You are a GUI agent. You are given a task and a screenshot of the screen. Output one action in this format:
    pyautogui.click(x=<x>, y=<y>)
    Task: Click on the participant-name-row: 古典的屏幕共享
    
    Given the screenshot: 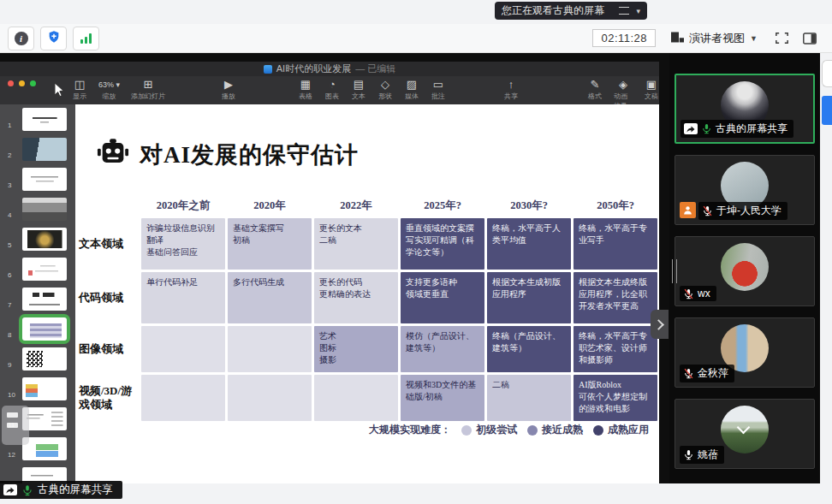 What is the action you would take?
    pyautogui.click(x=737, y=128)
    